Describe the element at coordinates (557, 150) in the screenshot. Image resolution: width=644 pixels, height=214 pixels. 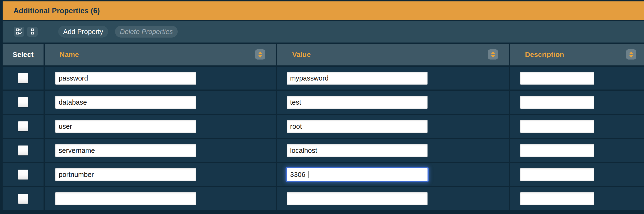
I see `row-3-description-input` at that location.